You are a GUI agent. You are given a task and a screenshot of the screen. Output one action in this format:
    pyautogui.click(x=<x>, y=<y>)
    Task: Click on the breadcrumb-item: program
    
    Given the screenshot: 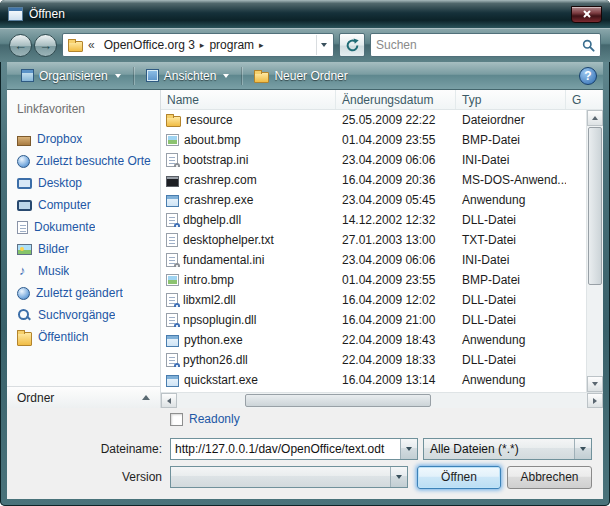 What is the action you would take?
    pyautogui.click(x=232, y=45)
    